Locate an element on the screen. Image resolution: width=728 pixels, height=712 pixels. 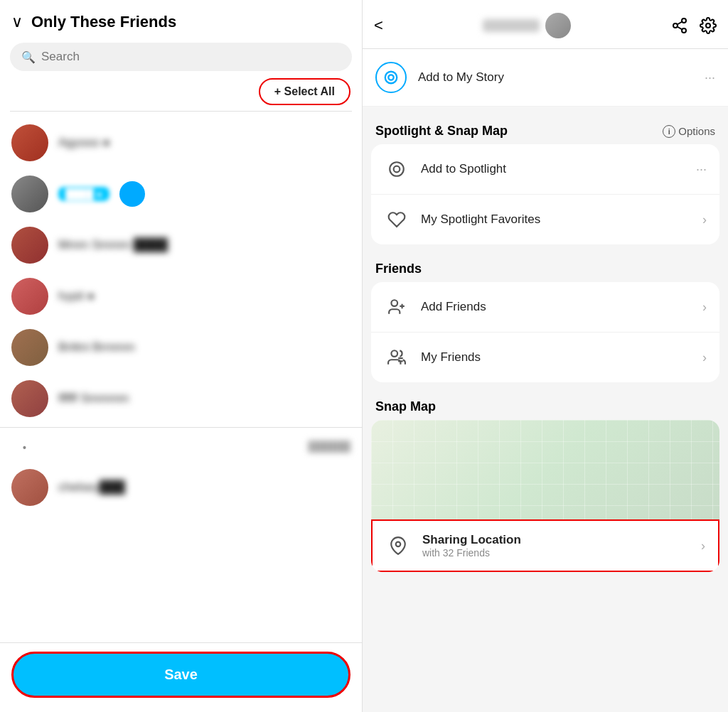
add-friends-icon is located at coordinates (397, 307).